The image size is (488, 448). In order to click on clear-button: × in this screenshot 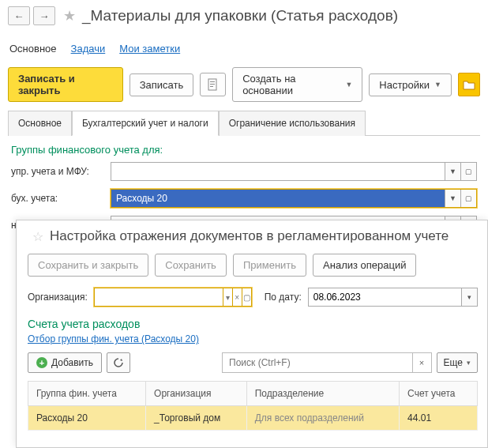, I will do `click(237, 297)`.